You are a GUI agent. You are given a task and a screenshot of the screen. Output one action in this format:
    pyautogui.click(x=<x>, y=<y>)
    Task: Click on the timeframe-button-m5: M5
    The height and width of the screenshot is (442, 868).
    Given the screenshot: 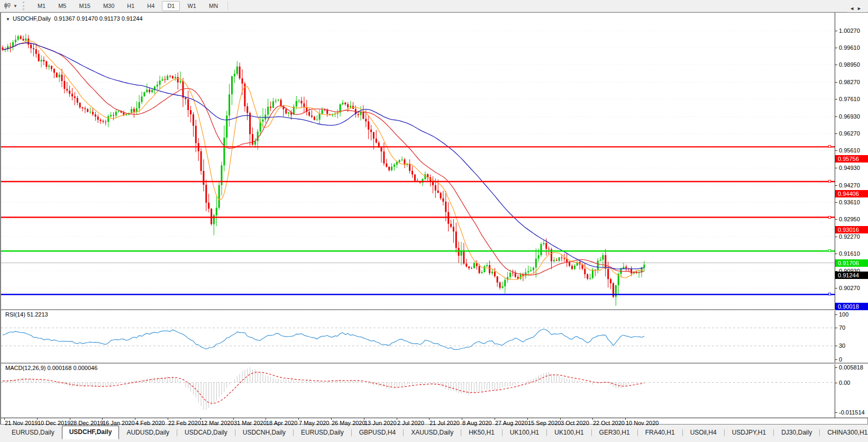 What is the action you would take?
    pyautogui.click(x=62, y=6)
    